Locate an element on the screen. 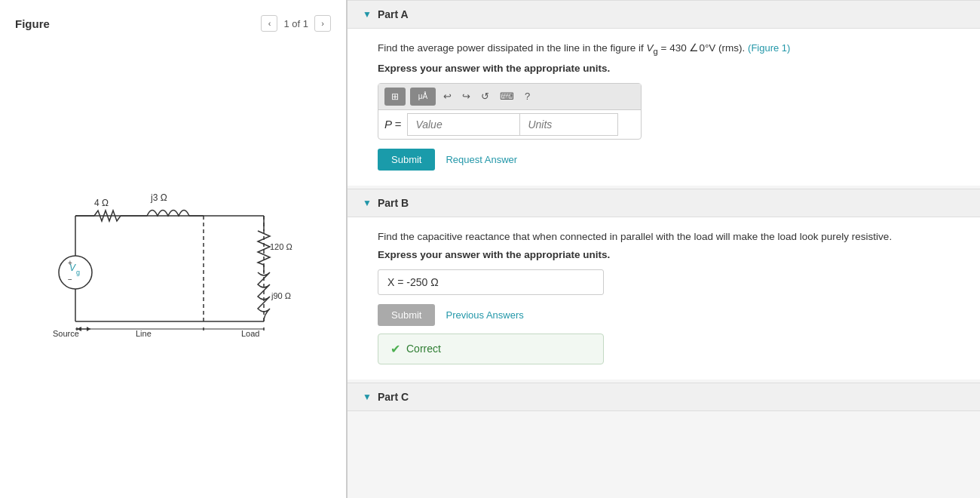 This screenshot has height=498, width=980. check-icon: ✔ is located at coordinates (395, 349).